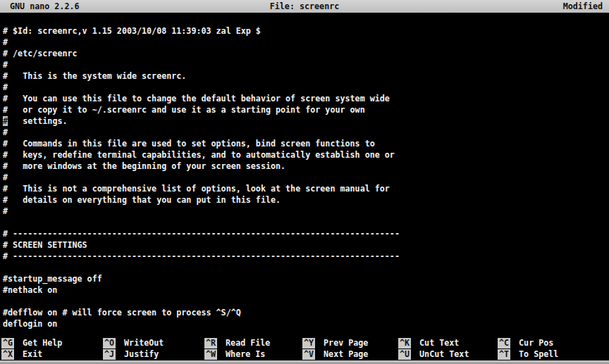  Describe the element at coordinates (304, 6) in the screenshot. I see `file-name-label: File: screenrc` at that location.